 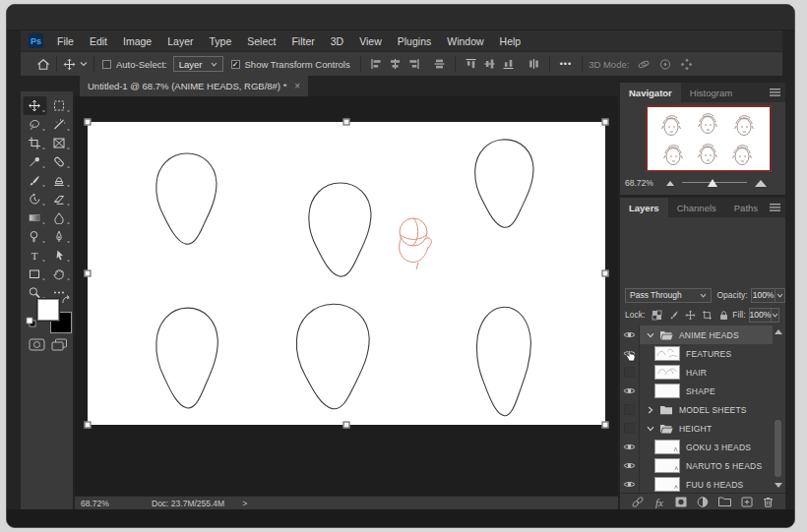 I want to click on zoom-out-icon, so click(x=670, y=183).